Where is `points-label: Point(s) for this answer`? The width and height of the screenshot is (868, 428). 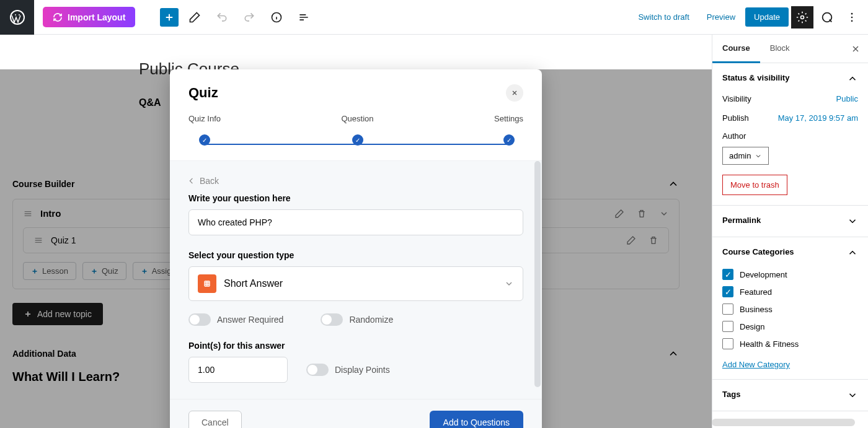 points-label: Point(s) for this answer is located at coordinates (356, 346).